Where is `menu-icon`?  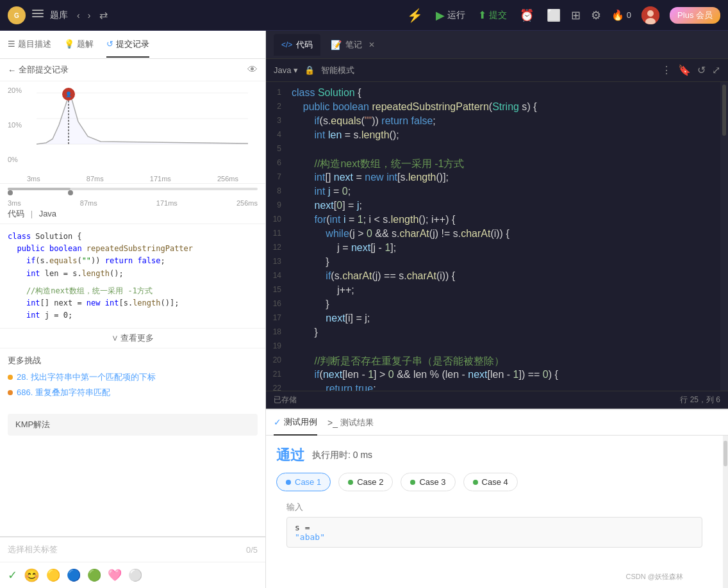 menu-icon is located at coordinates (38, 15).